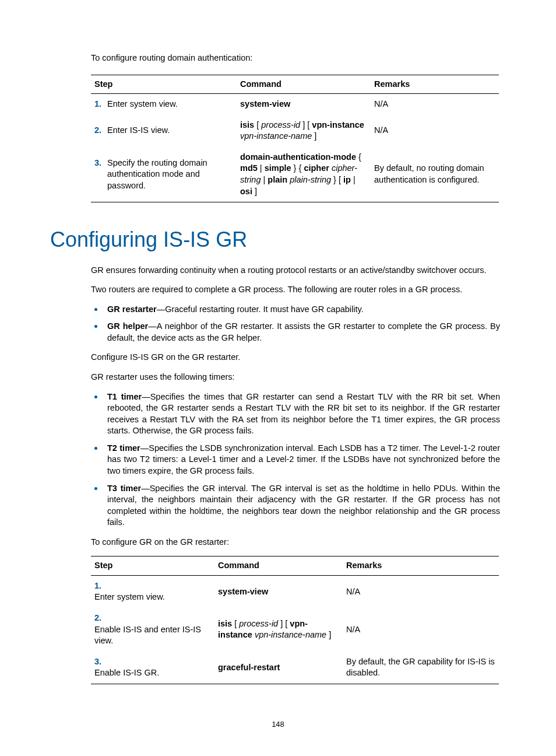  What do you see at coordinates (421, 668) in the screenshot?
I see `remarks-cell: By default, the GR capability for IS-IS …` at bounding box center [421, 668].